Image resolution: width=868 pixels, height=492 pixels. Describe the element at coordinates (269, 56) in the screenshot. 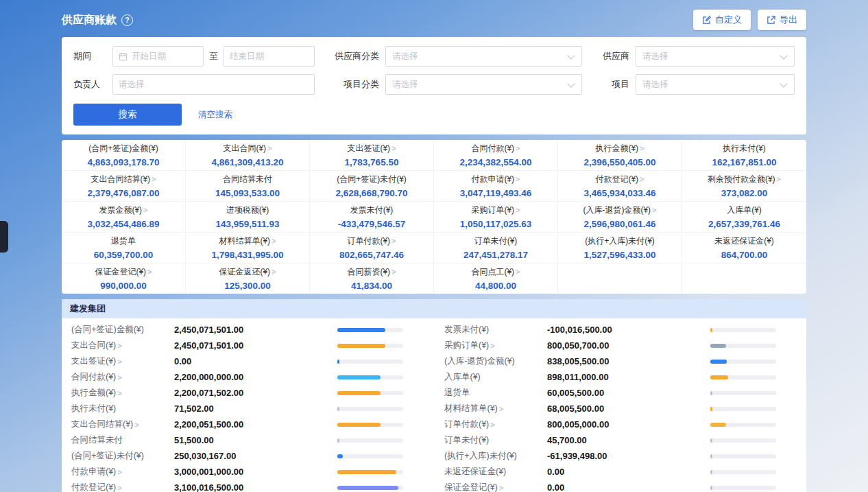

I see `end-date-input: 结束日期` at that location.